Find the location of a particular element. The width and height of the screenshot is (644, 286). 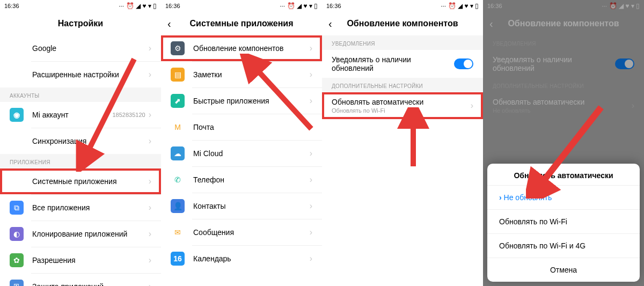

app-icon: G is located at coordinates (17, 48).